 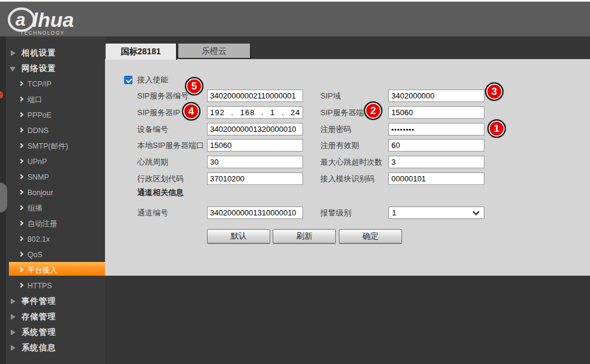 What do you see at coordinates (38, 177) in the screenshot?
I see `sidebar-item-label: SNMP` at bounding box center [38, 177].